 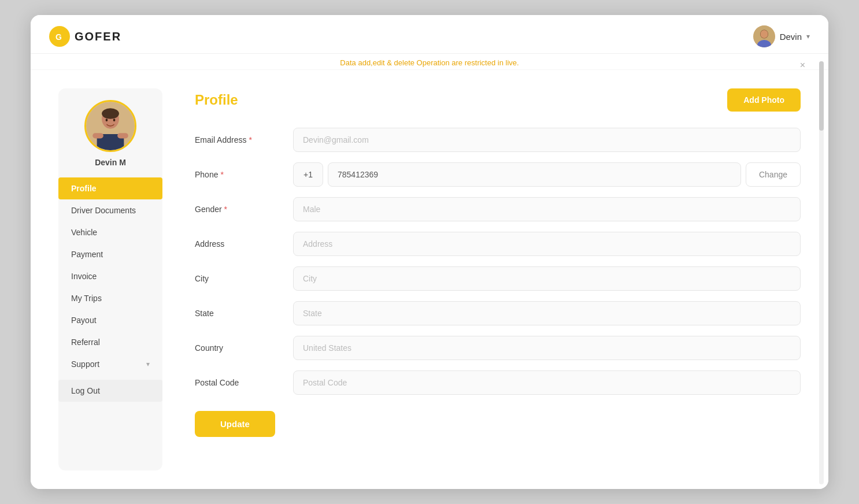 I want to click on update-button: Update, so click(x=235, y=424).